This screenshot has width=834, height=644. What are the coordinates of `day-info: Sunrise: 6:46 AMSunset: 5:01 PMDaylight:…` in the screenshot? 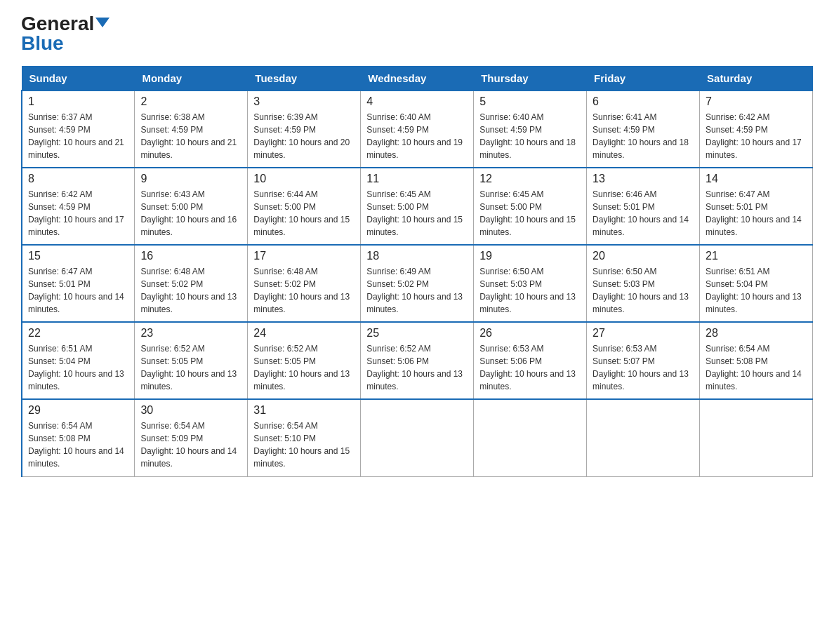 It's located at (643, 213).